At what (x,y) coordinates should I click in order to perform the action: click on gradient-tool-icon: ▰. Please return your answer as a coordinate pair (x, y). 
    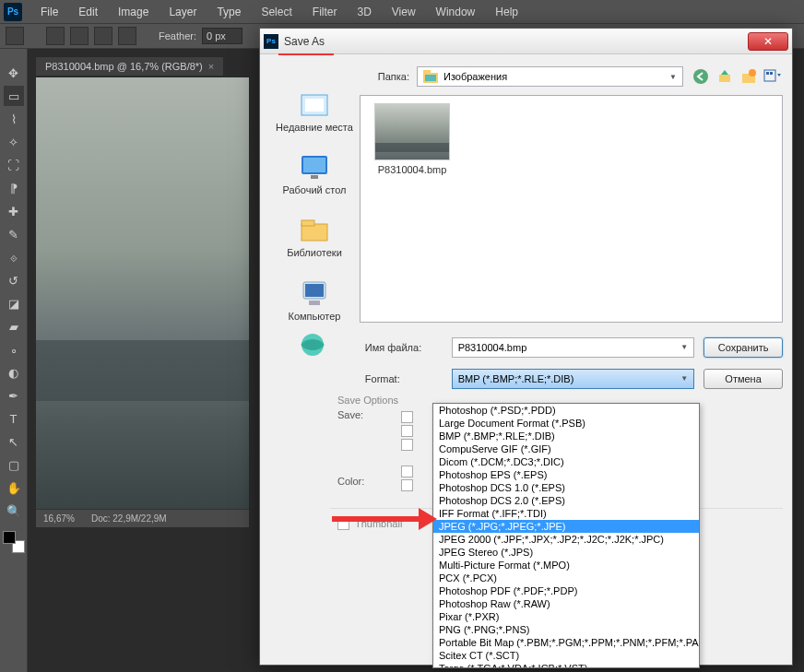
    Looking at the image, I should click on (14, 326).